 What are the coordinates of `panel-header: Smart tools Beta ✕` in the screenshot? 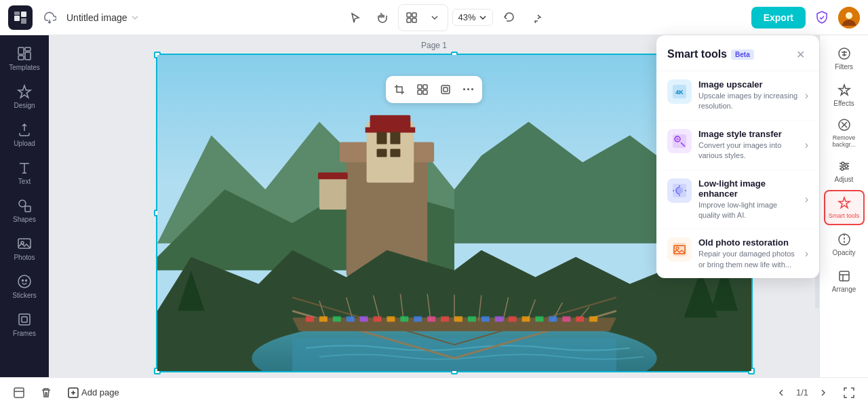 It's located at (738, 53).